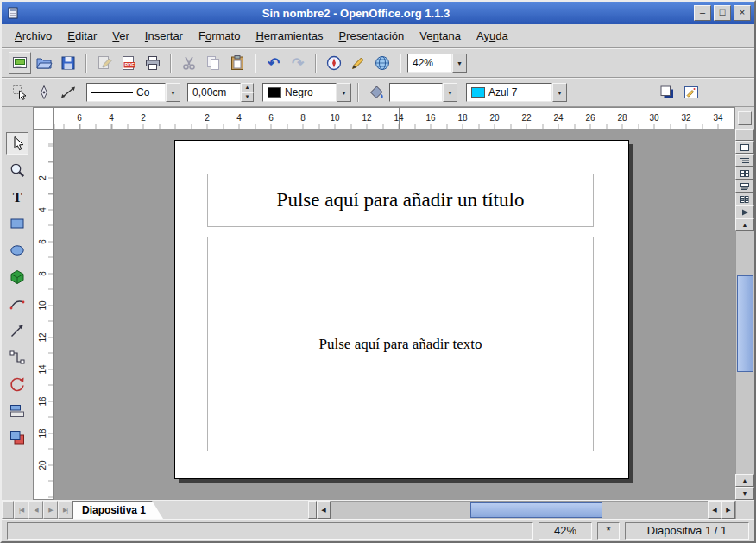  What do you see at coordinates (608, 531) in the screenshot?
I see `status-modified-cell: *` at bounding box center [608, 531].